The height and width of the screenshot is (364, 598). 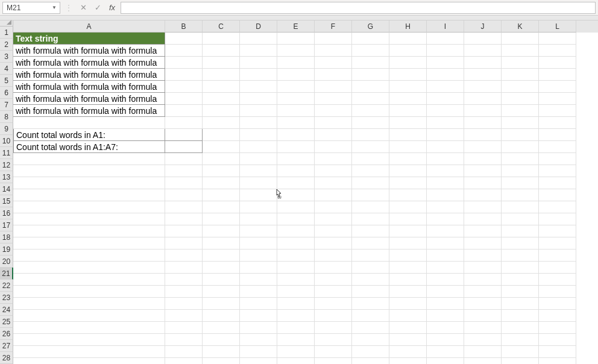 What do you see at coordinates (89, 219) in the screenshot?
I see `cell-A16` at bounding box center [89, 219].